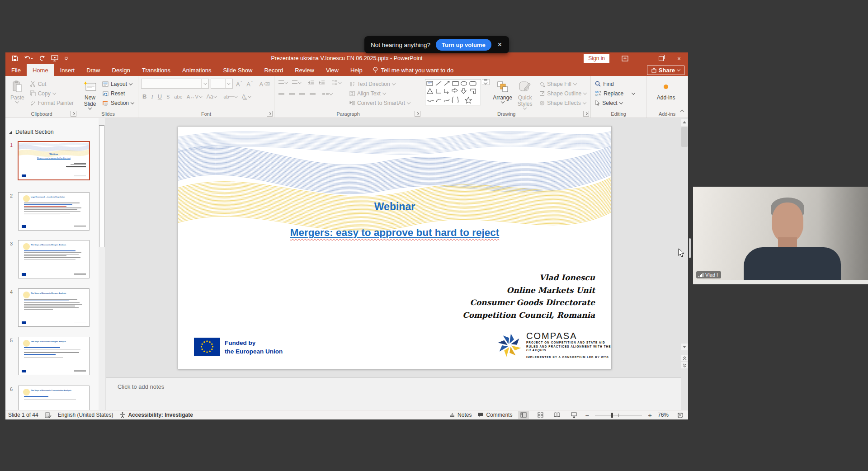 The image size is (868, 471). Describe the element at coordinates (16, 70) in the screenshot. I see `tab-file: File` at that location.